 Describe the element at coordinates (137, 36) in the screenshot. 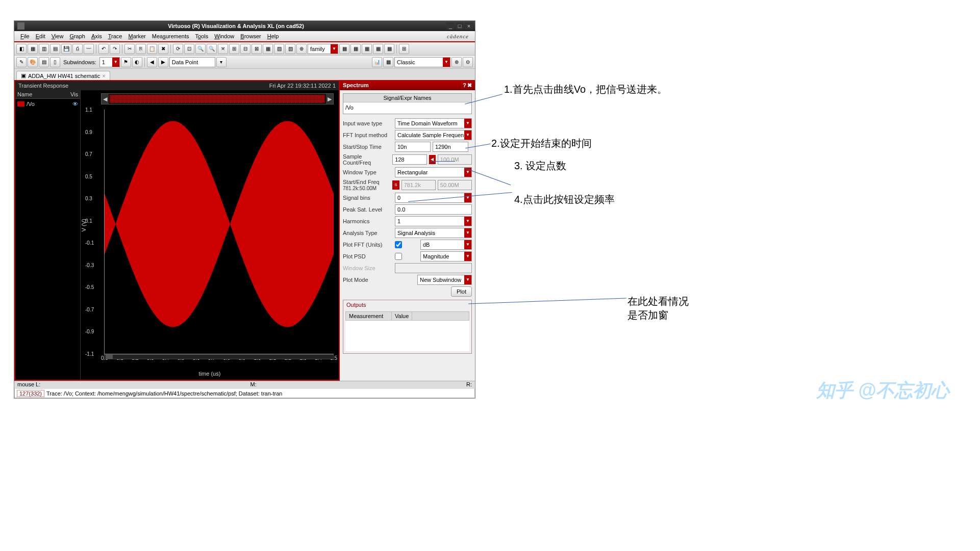

I see `menu-marker: Marker` at that location.